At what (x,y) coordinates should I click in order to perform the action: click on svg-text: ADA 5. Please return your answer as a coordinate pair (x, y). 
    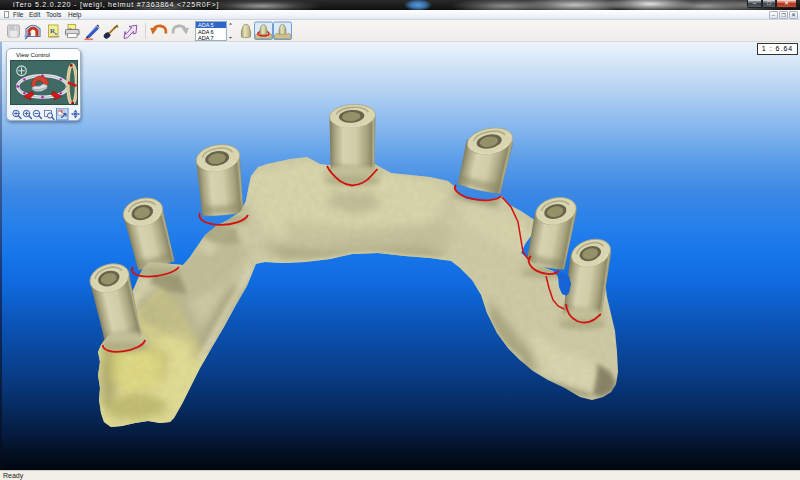
    Looking at the image, I should click on (206, 25).